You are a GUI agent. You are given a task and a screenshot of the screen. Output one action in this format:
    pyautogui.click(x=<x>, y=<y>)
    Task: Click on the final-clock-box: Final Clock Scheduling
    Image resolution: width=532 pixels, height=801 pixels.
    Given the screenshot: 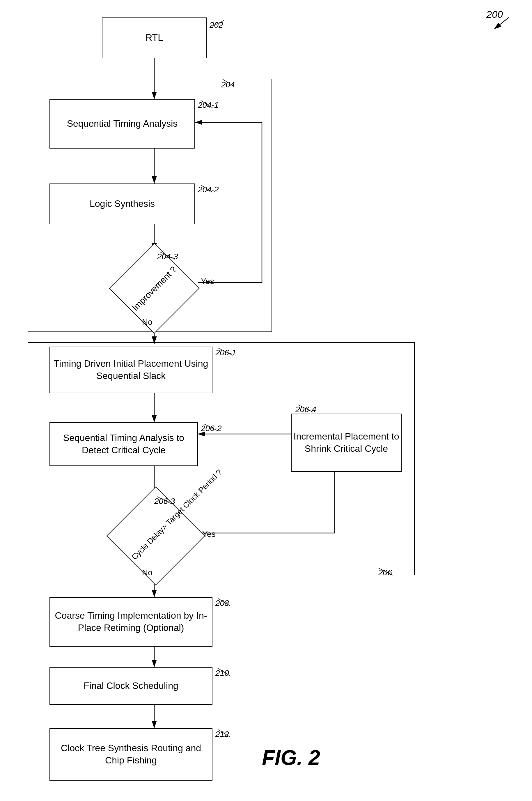 What is the action you would take?
    pyautogui.click(x=131, y=686)
    